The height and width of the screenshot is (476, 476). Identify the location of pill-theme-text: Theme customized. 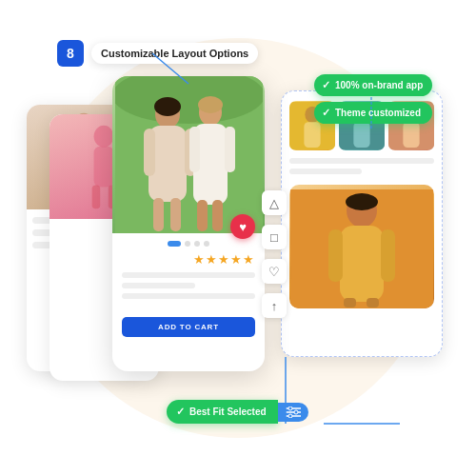
(378, 112).